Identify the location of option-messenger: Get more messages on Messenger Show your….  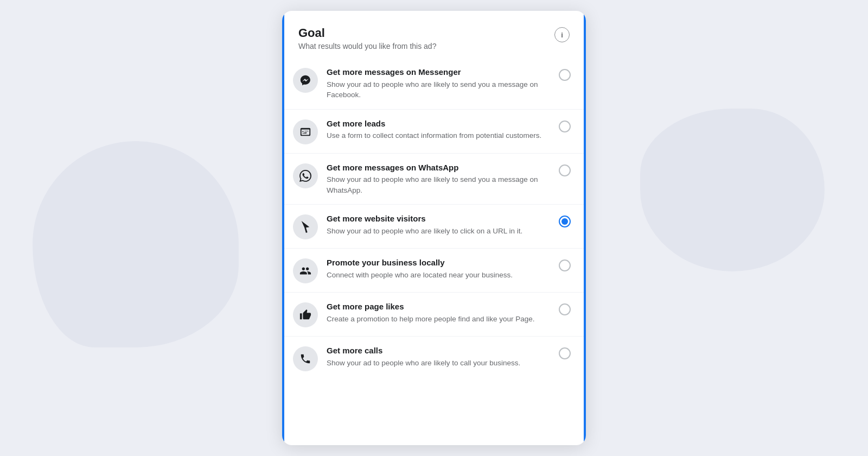
(434, 84).